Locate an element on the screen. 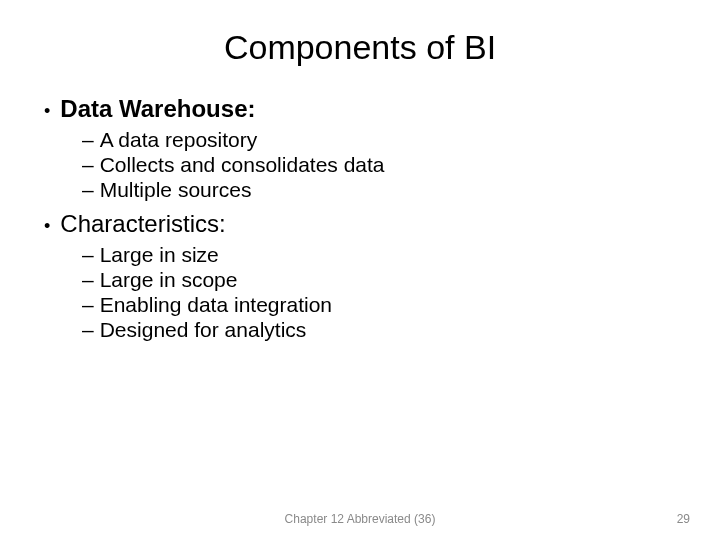 This screenshot has width=720, height=540. bullet-level2: – Large in scope is located at coordinates (381, 280).